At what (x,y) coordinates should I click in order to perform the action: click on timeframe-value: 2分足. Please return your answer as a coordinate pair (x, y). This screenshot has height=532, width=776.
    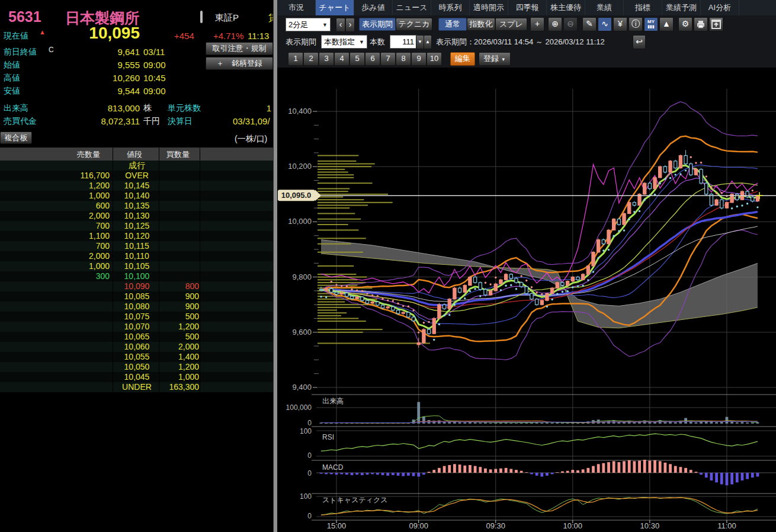
    Looking at the image, I should click on (299, 25).